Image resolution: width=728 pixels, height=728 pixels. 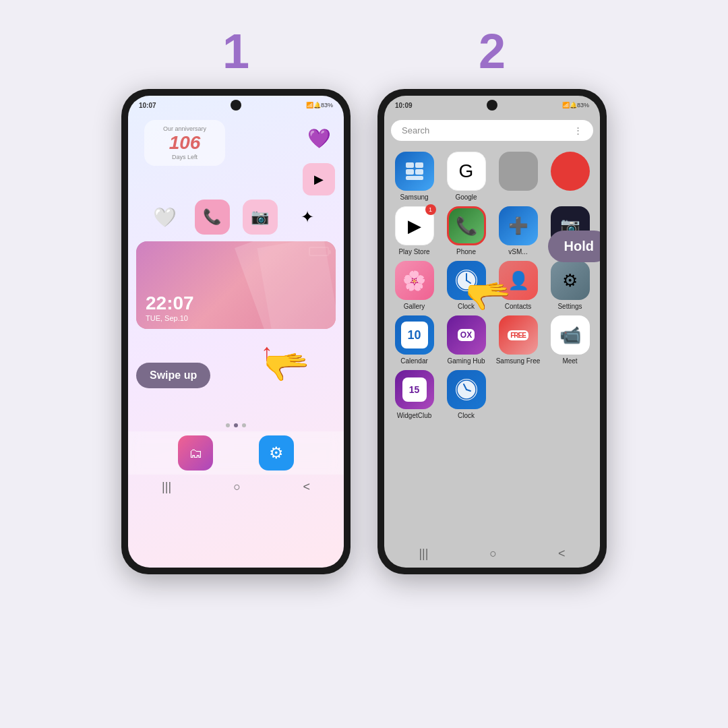 What do you see at coordinates (236, 487) in the screenshot?
I see `nav-bar-1: ||| ○ <` at bounding box center [236, 487].